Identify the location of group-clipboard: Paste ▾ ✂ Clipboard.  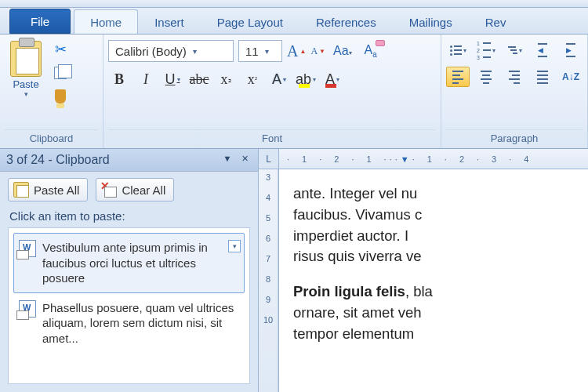
(52, 91).